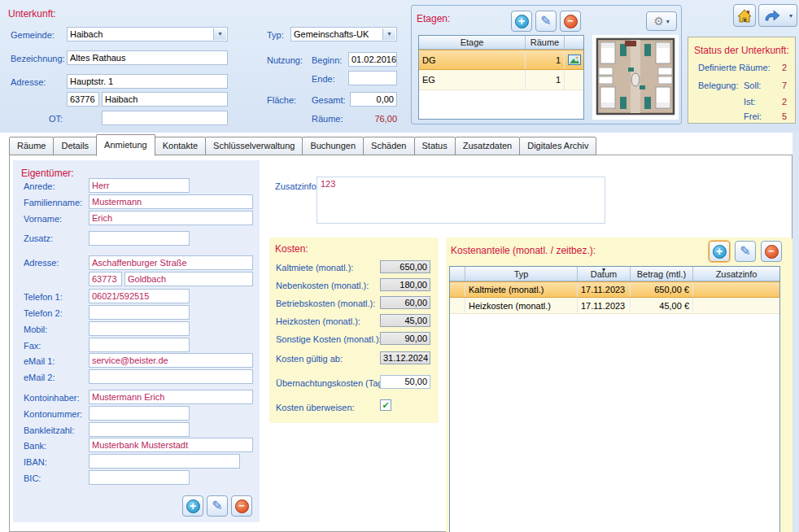  I want to click on etagen-add-button: +, so click(522, 21).